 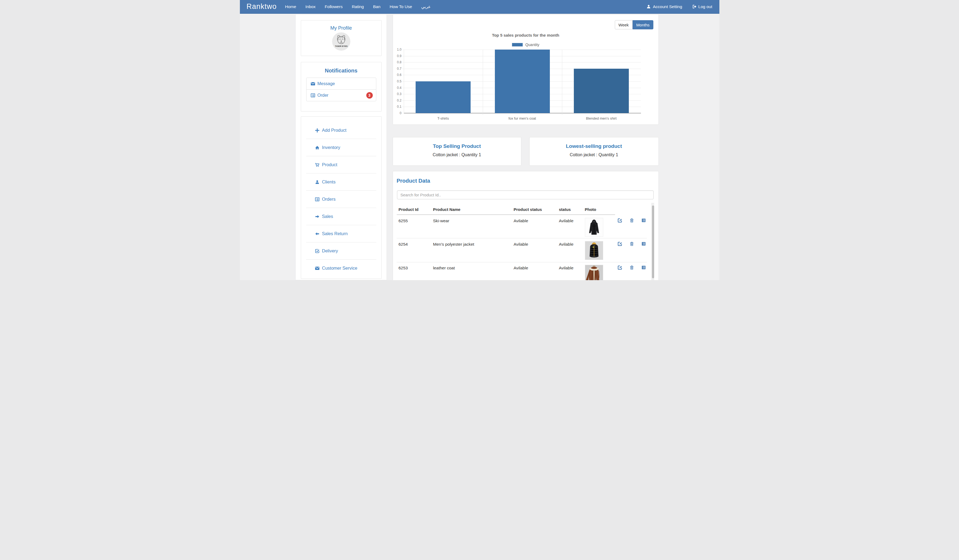 I want to click on y-axis-label: 0.8, so click(x=397, y=62).